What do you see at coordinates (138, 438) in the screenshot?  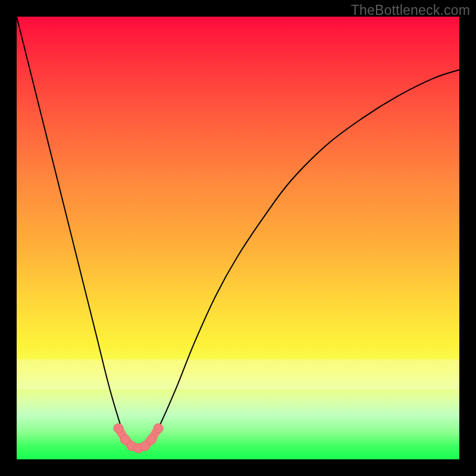 I see `highlight-dots-group` at bounding box center [138, 438].